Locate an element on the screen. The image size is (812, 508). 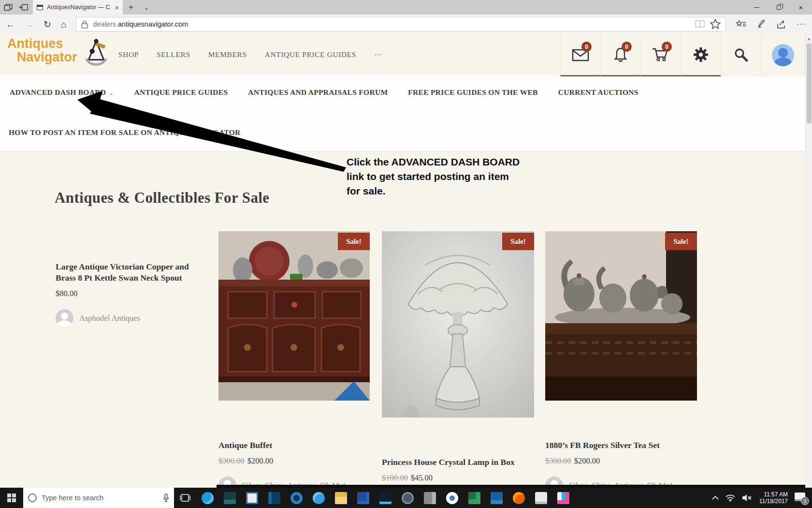
refresh-button: ↻ is located at coordinates (47, 24).